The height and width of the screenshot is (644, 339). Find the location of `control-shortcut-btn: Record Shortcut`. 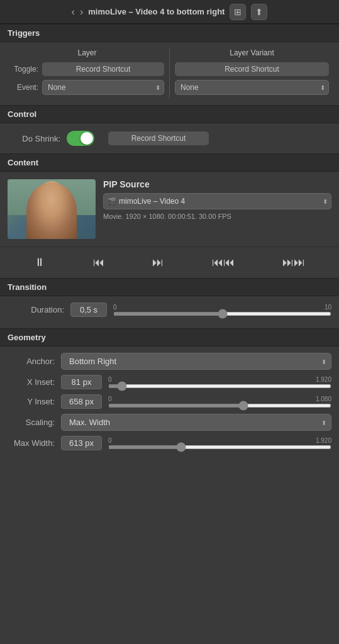

control-shortcut-btn: Record Shortcut is located at coordinates (158, 138).